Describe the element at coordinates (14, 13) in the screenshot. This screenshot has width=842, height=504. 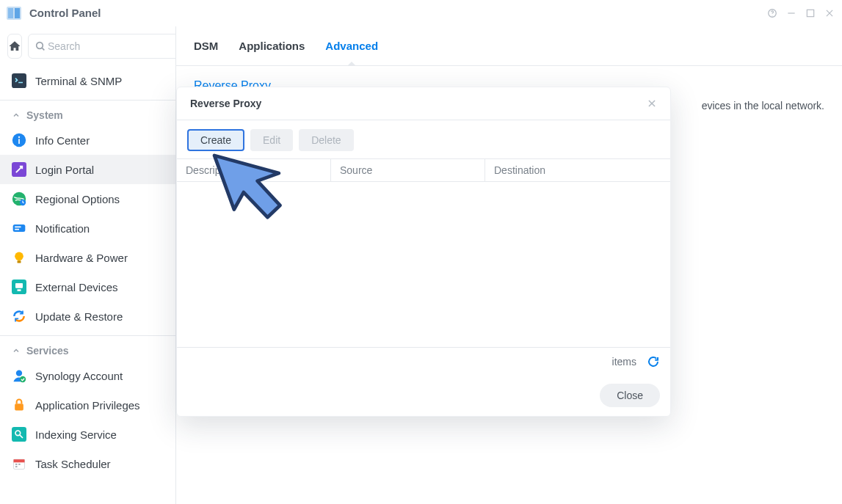
I see `app-icon` at that location.